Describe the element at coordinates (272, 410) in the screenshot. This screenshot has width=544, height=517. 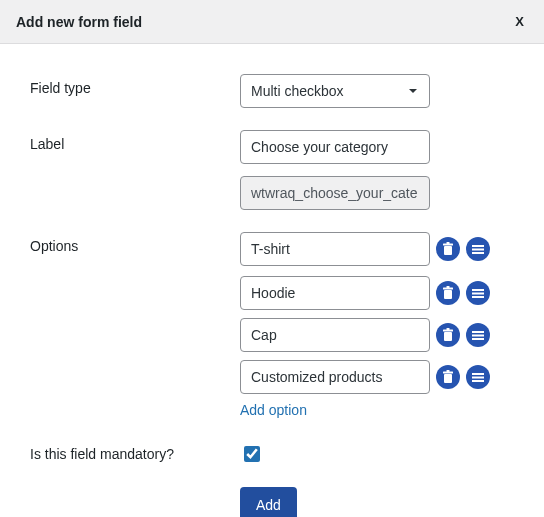
I see `row-add-option: Add option` at that location.